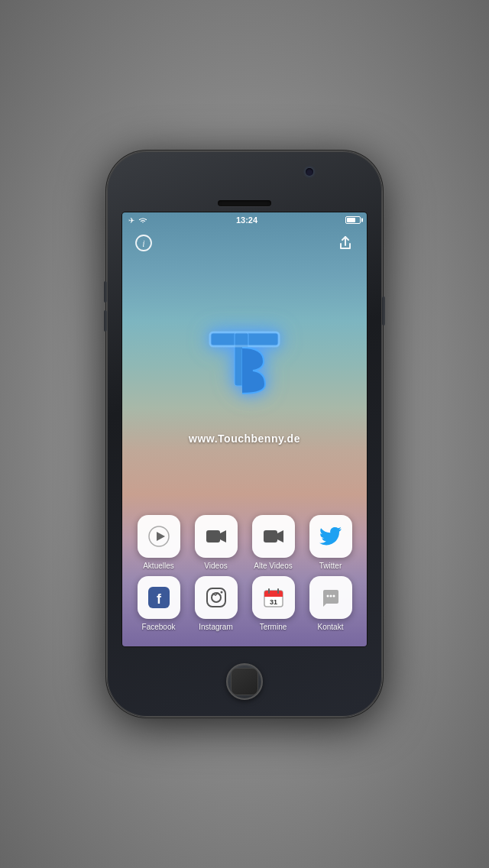 This screenshot has width=489, height=868. What do you see at coordinates (244, 371) in the screenshot?
I see `logo-svg` at bounding box center [244, 371].